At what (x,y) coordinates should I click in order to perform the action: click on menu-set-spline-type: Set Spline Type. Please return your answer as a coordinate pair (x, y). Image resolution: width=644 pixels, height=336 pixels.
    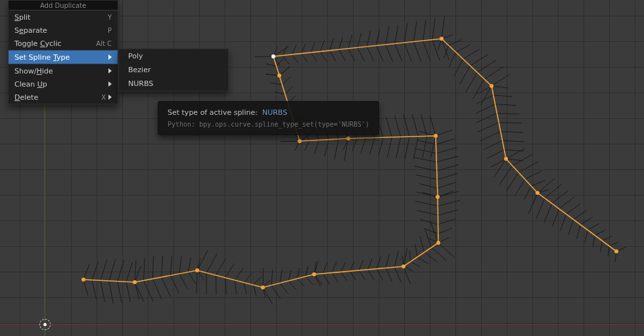
    Looking at the image, I should click on (63, 57).